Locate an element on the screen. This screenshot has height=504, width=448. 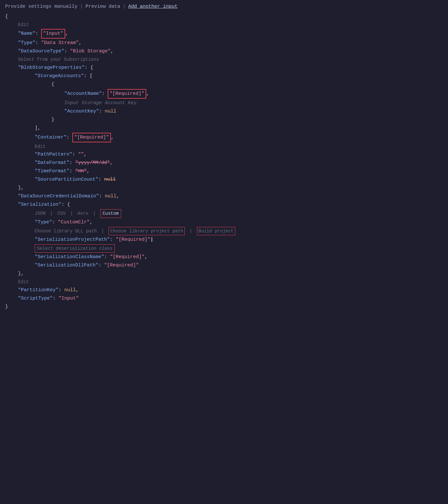
blob-storage-properties-key: "BlobStorageProperties" is located at coordinates (51, 68).